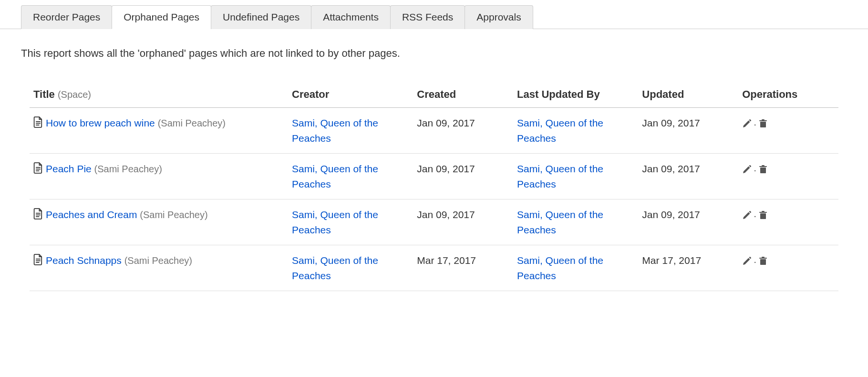 This screenshot has height=377, width=868. What do you see at coordinates (427, 17) in the screenshot?
I see `tab-rss-feeds: RSS Feeds` at bounding box center [427, 17].